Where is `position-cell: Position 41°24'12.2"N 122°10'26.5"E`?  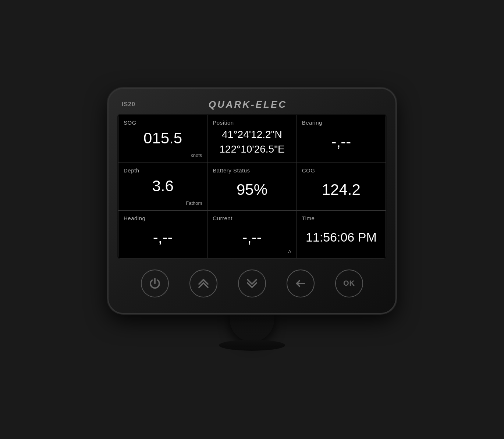 position-cell: Position 41°24'12.2"N 122°10'26.5"E is located at coordinates (252, 139).